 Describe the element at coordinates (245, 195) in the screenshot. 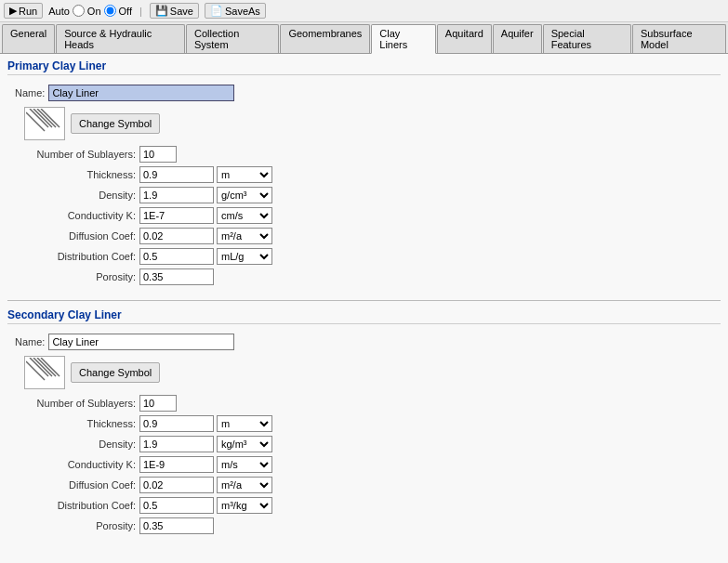

I see `primary-density-unit: g/cm³kg/m³` at that location.